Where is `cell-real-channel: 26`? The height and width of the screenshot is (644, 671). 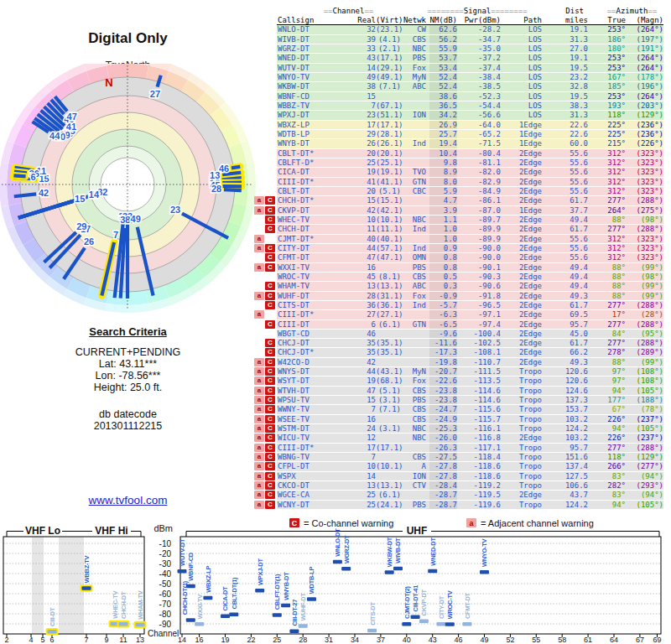 cell-real-channel: 26 is located at coordinates (352, 143).